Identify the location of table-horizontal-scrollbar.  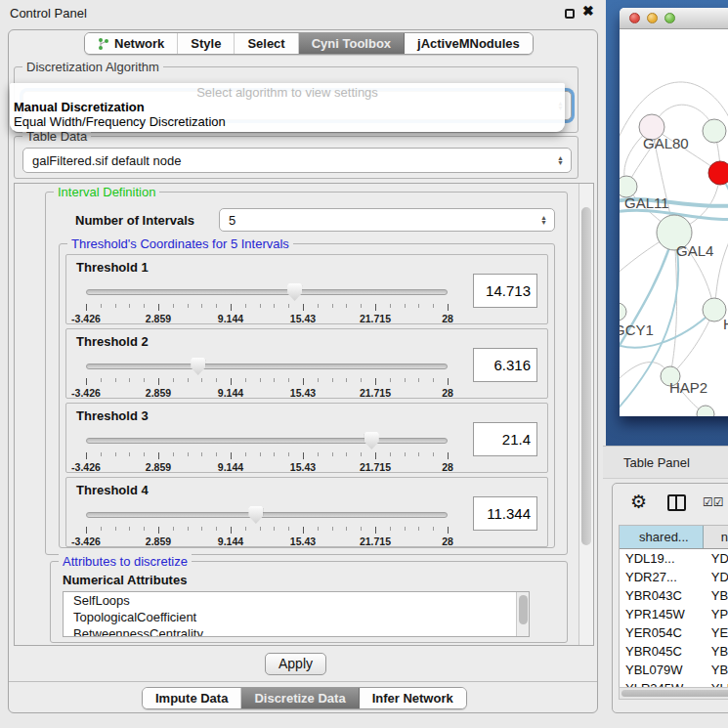
(673, 694).